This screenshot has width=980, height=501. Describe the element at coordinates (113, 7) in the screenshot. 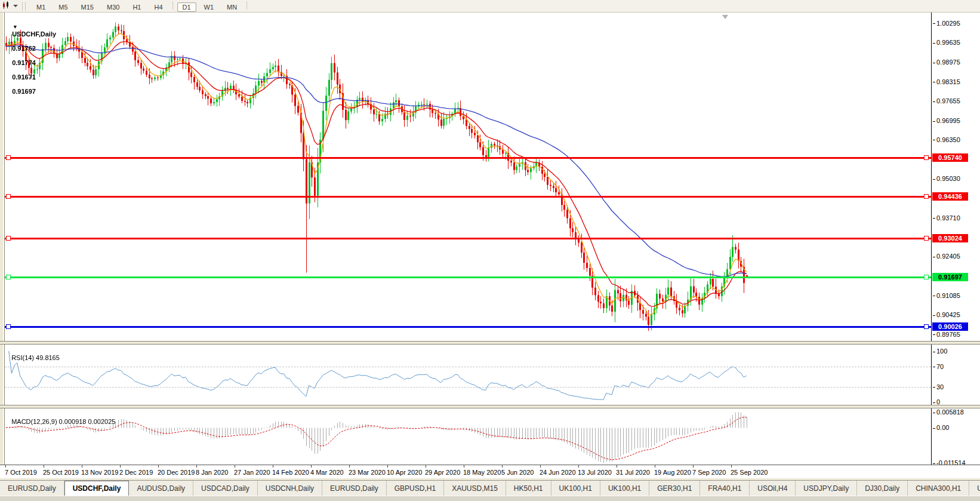

I see `timeframe-button-m30: M30` at that location.